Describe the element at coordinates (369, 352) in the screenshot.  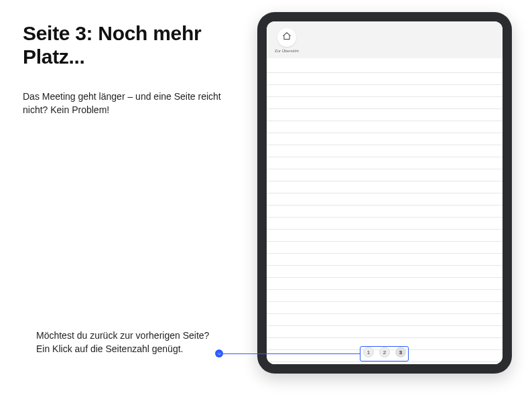
I see `page-chip-1: 1` at that location.